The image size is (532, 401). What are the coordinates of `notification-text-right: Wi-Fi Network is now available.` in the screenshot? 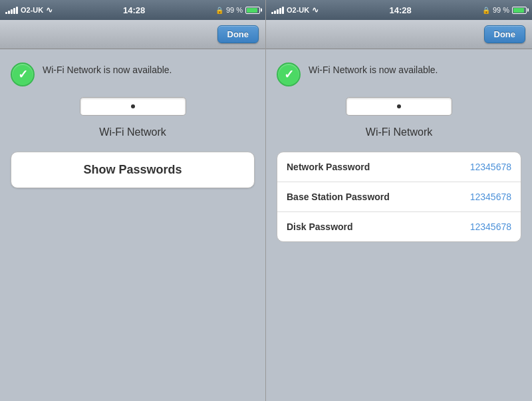 It's located at (374, 70).